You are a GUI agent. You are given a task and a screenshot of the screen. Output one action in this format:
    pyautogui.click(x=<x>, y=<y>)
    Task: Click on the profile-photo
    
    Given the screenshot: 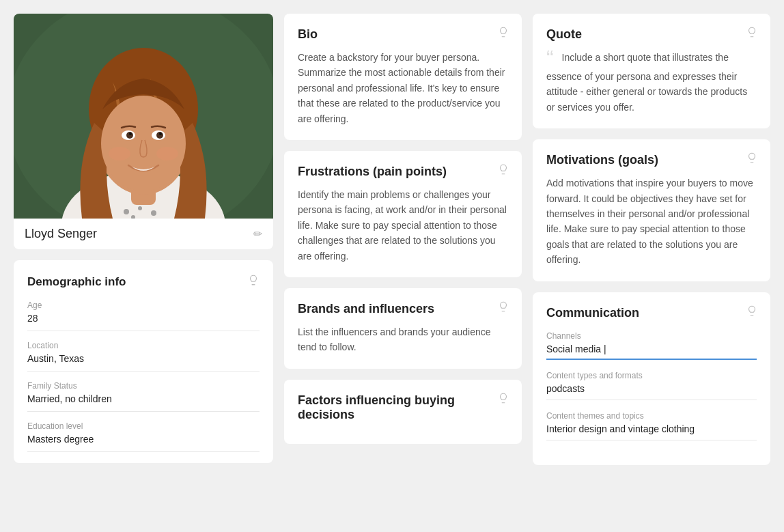 What is the action you would take?
    pyautogui.click(x=143, y=116)
    